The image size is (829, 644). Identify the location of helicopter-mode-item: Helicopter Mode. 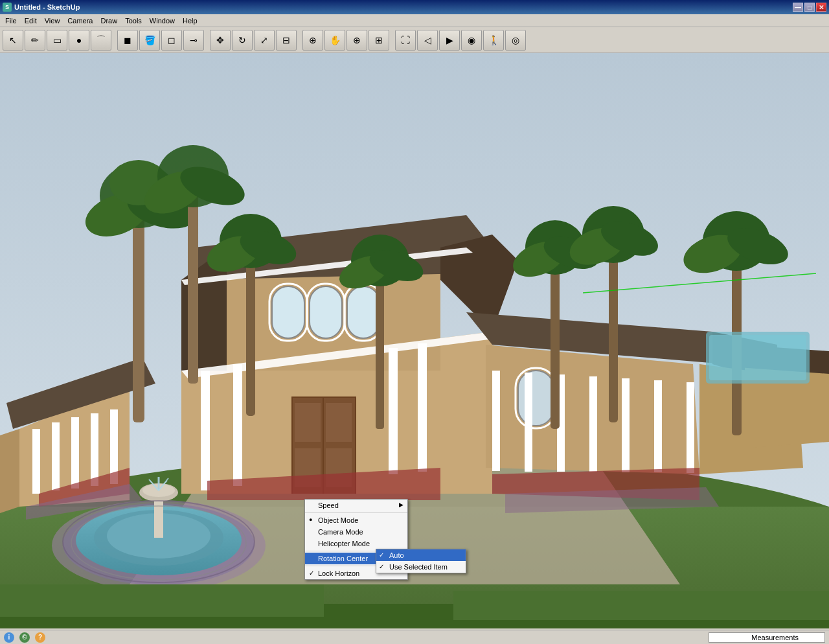
(356, 544).